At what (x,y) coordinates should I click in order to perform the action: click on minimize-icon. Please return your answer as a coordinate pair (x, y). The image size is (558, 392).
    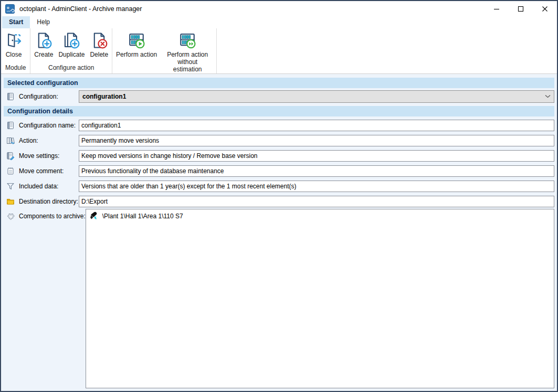
    Looking at the image, I should click on (497, 9).